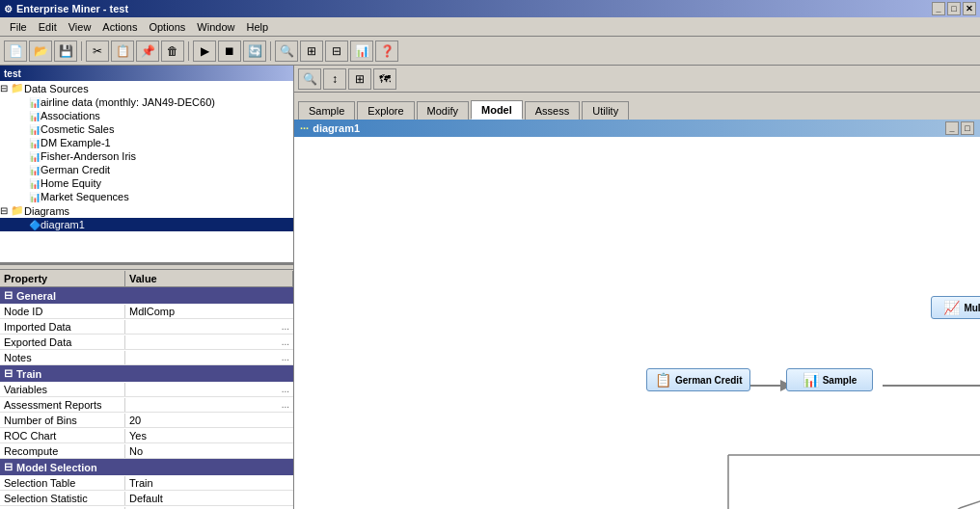  I want to click on menu-options: Options, so click(167, 27).